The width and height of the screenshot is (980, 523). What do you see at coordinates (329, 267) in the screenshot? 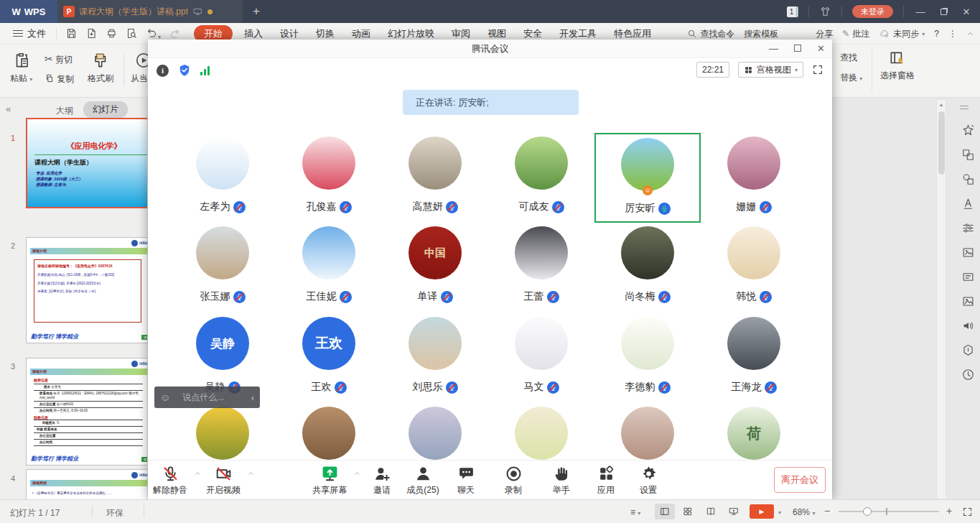
I see `participant-tile: 王佳妮` at bounding box center [329, 267].